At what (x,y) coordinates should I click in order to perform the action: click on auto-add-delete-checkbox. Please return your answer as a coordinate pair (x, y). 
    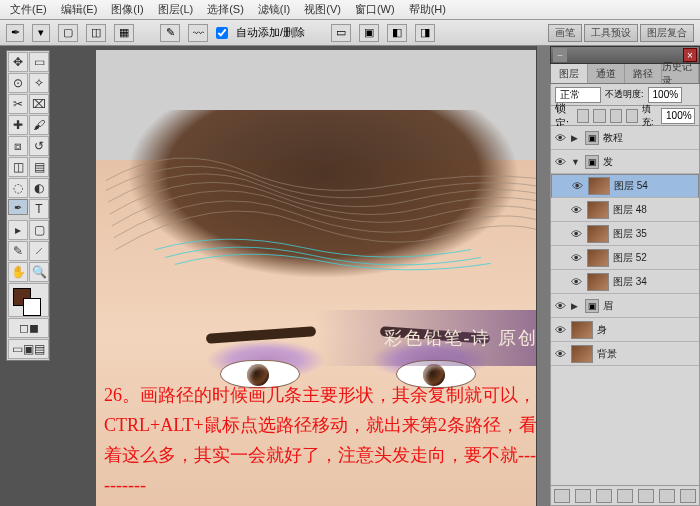
    Looking at the image, I should click on (222, 33).